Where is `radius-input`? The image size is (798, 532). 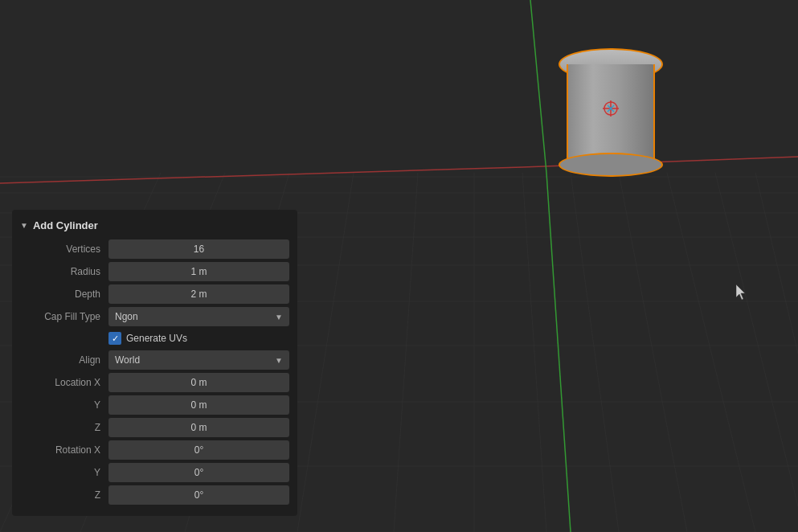 radius-input is located at coordinates (199, 272).